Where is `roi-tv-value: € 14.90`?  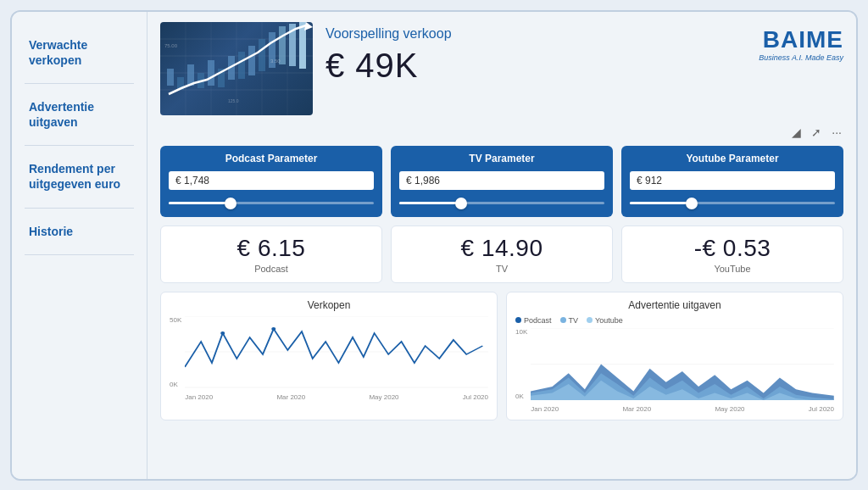 roi-tv-value: € 14.90 is located at coordinates (502, 248).